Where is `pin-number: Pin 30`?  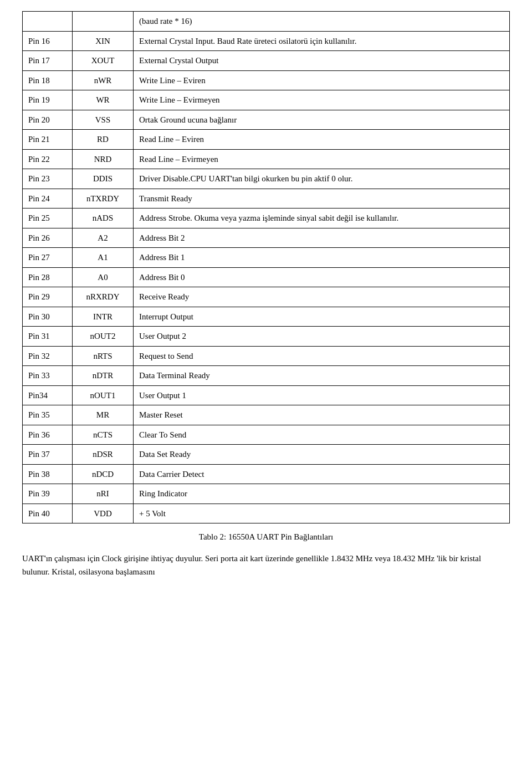
pin-number: Pin 30 is located at coordinates (48, 317).